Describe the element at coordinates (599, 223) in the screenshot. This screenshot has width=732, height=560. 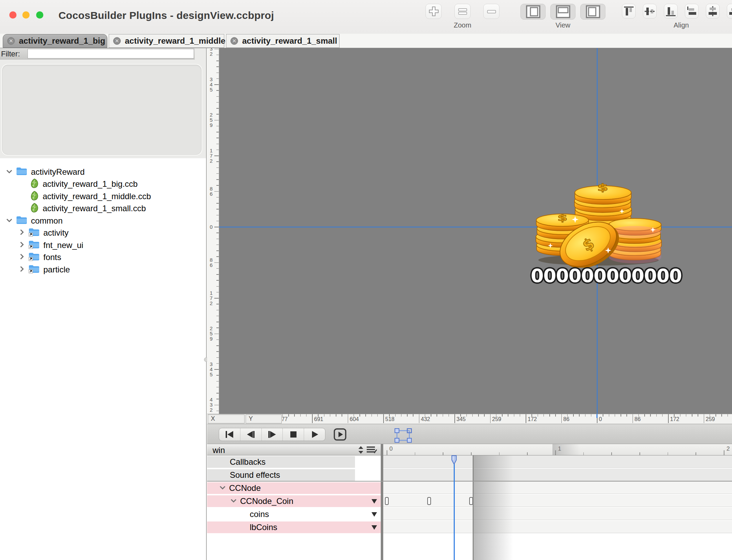
I see `coin-stack-sprite: $ $ $` at that location.